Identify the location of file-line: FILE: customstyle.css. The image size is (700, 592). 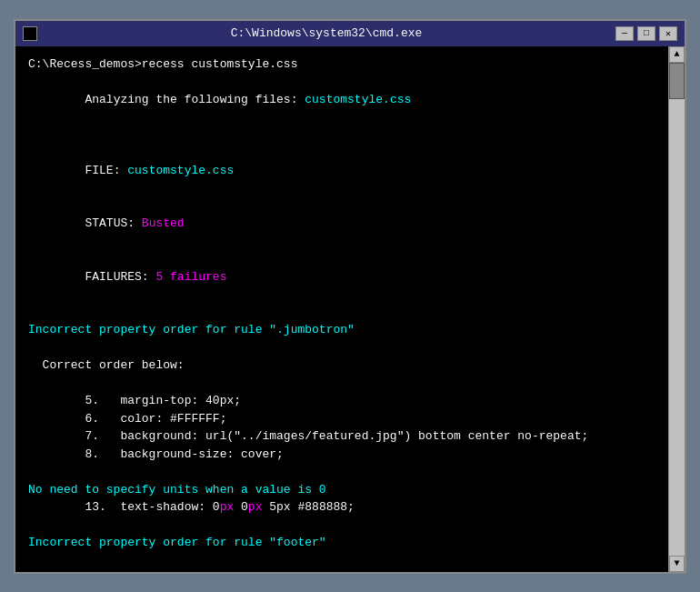
(342, 171).